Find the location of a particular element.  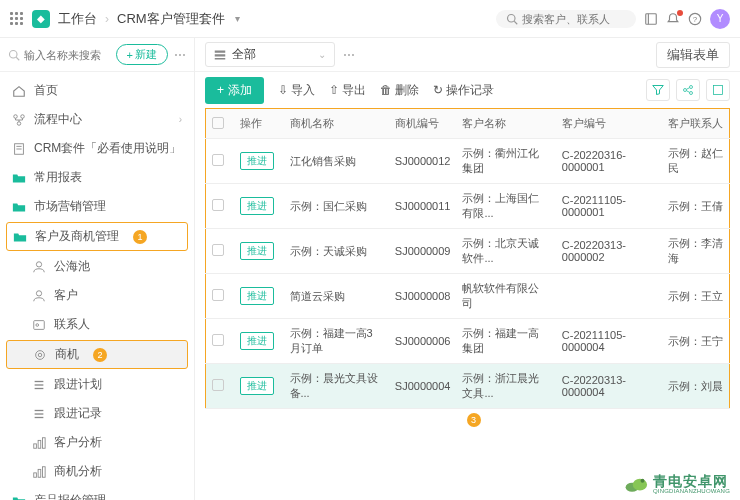

more-icon: ⋯ is located at coordinates (180, 55).